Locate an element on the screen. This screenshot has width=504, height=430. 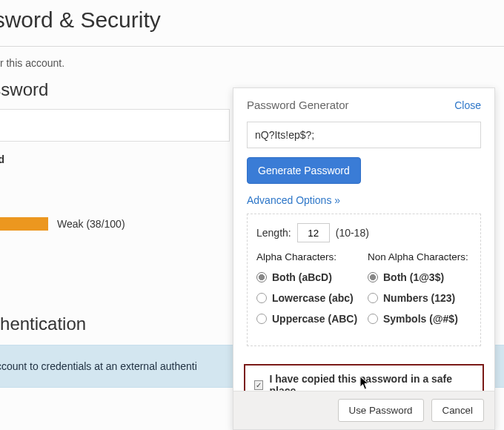
generated-password-input is located at coordinates (364, 135).